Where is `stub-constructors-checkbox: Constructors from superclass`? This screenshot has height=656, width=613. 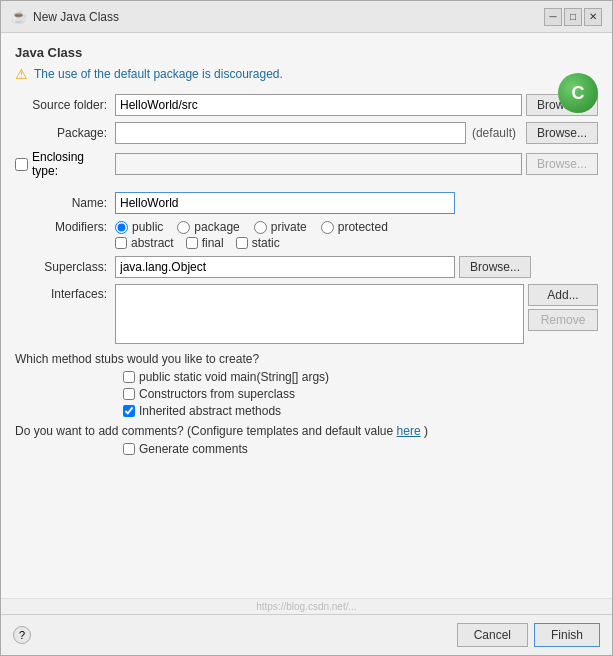
stub-constructors-checkbox: Constructors from superclass is located at coordinates (356, 394).